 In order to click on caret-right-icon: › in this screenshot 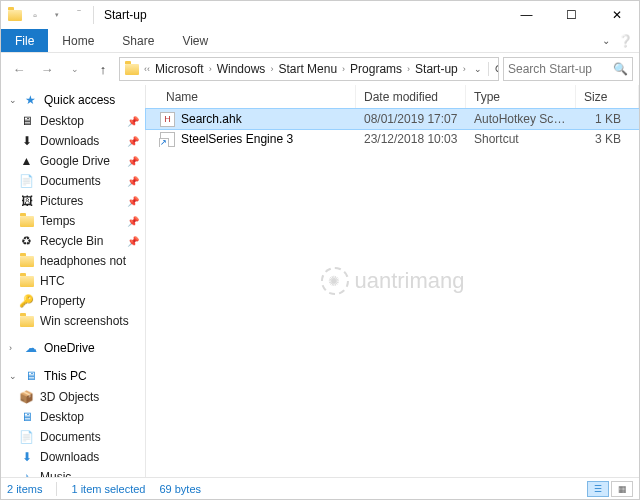, I will do `click(13, 348)`.